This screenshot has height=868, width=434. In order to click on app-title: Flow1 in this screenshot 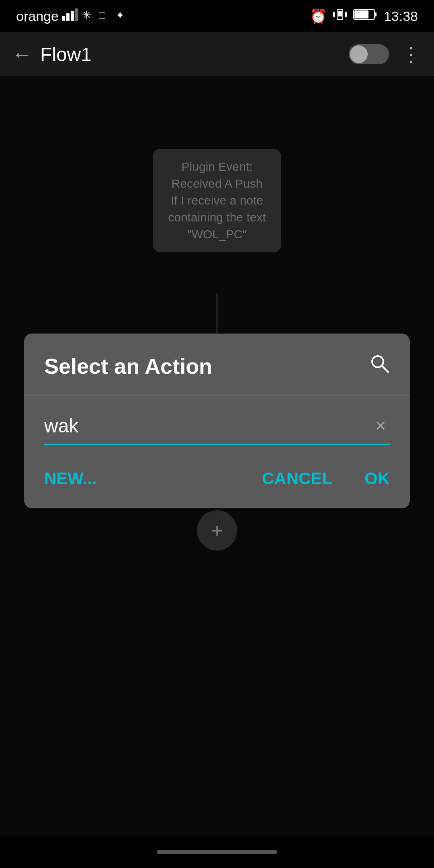, I will do `click(66, 55)`.